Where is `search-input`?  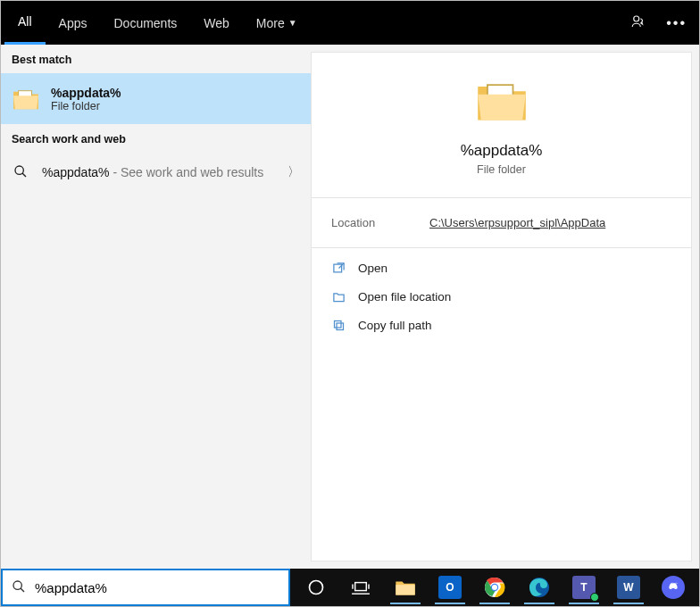 search-input is located at coordinates (157, 587).